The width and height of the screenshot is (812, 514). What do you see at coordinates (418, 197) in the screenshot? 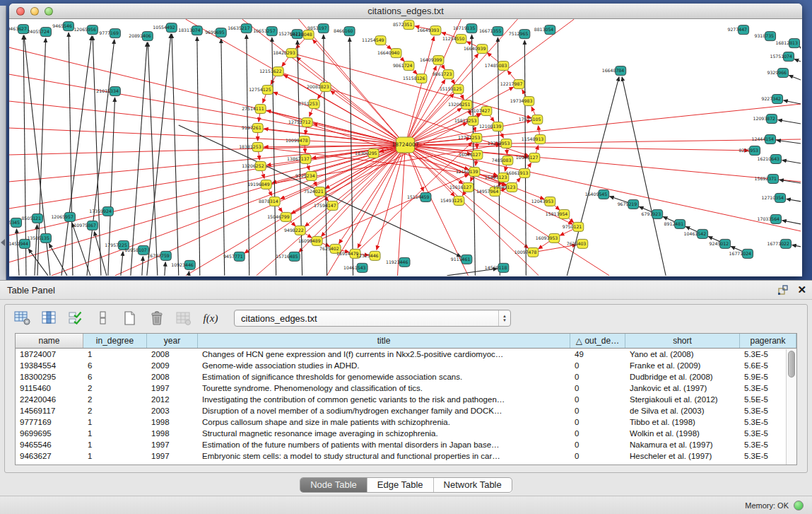
I see `svg-text: 15154459` at bounding box center [418, 197].